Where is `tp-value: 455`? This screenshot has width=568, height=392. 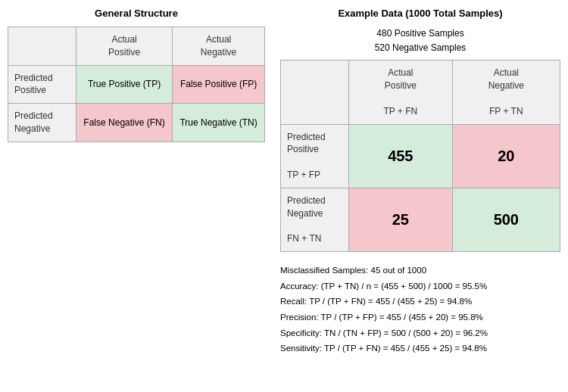 tp-value: 455 is located at coordinates (401, 156).